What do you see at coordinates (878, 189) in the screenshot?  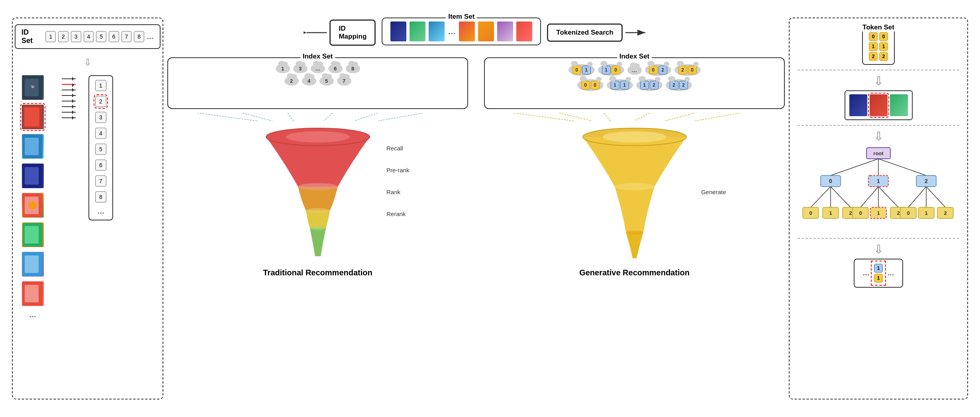 I see `tree-area: root 0 1 2` at bounding box center [878, 189].